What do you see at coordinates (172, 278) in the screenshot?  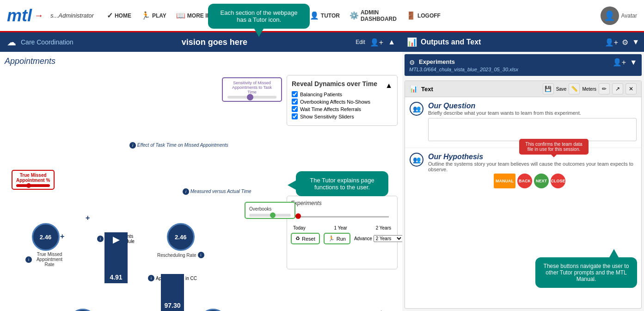 I see `bar-appts-cc: 97.30 i Appointments in CC` at bounding box center [172, 278].